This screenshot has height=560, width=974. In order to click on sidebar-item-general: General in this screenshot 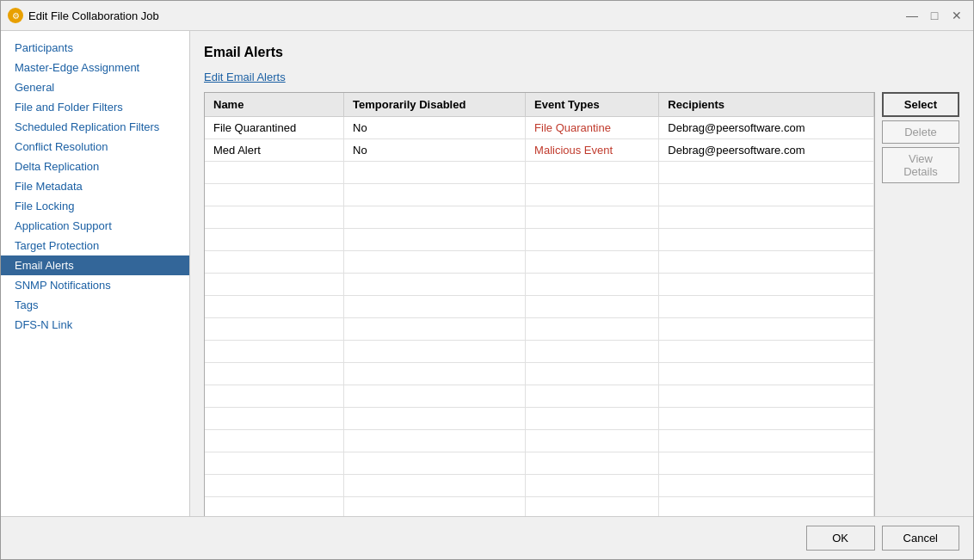, I will do `click(95, 88)`.